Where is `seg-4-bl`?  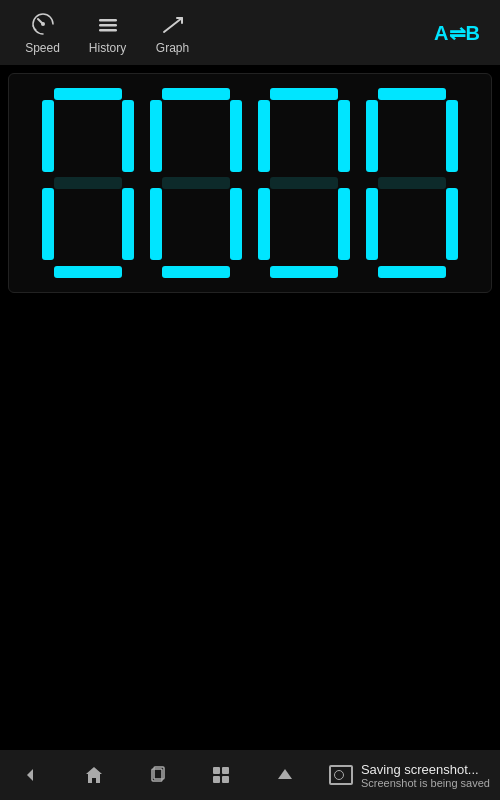 seg-4-bl is located at coordinates (372, 224).